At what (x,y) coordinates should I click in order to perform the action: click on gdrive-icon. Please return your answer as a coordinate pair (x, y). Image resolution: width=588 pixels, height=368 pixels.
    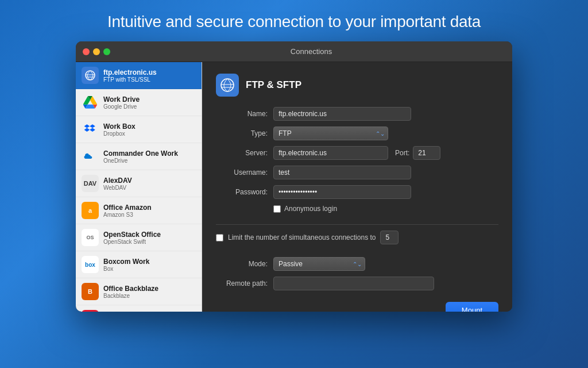
    Looking at the image, I should click on (90, 102).